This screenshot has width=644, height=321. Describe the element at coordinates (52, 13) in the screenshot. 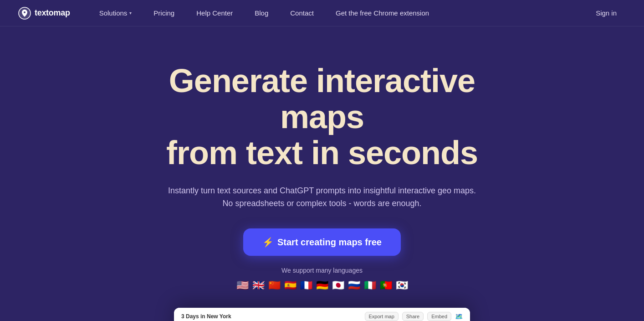

I see `logo-text: textomap` at that location.